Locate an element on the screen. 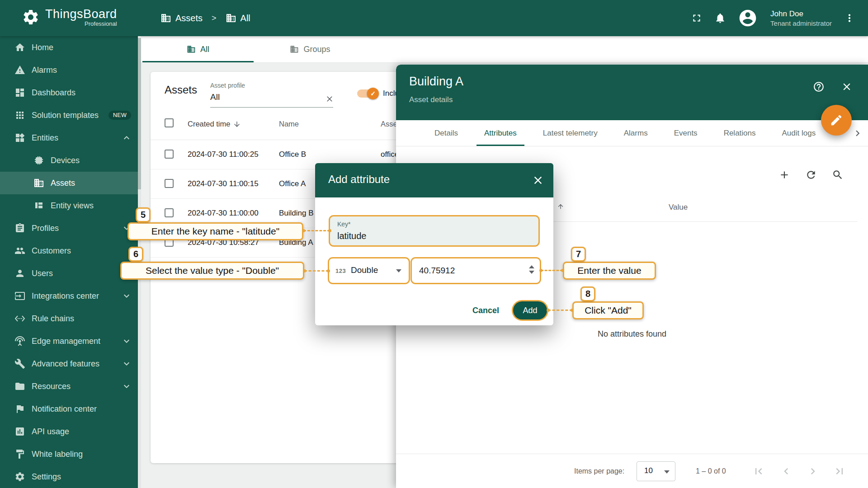 The height and width of the screenshot is (488, 868). breadcrumb-all: All is located at coordinates (238, 18).